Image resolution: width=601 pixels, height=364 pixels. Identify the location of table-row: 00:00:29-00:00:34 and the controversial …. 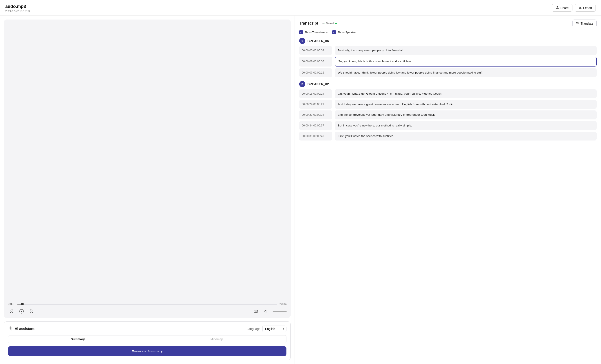
(448, 115).